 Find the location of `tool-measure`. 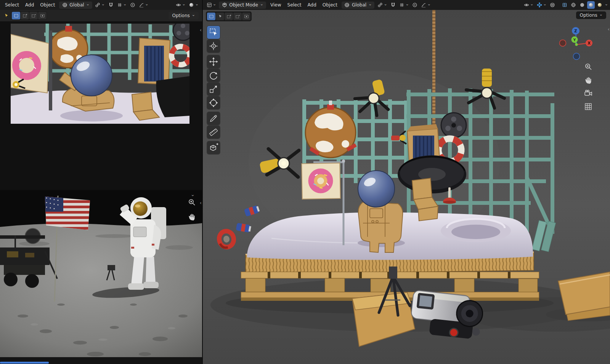

tool-measure is located at coordinates (214, 132).